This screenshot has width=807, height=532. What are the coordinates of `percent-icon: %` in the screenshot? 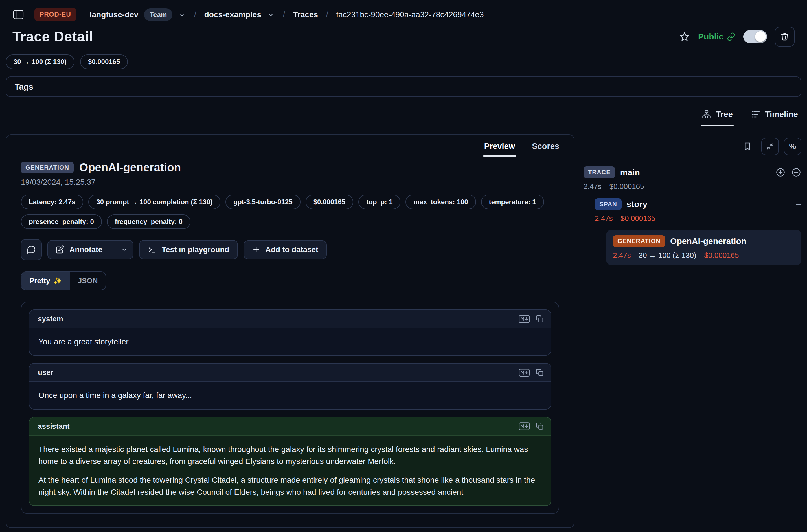 It's located at (793, 147).